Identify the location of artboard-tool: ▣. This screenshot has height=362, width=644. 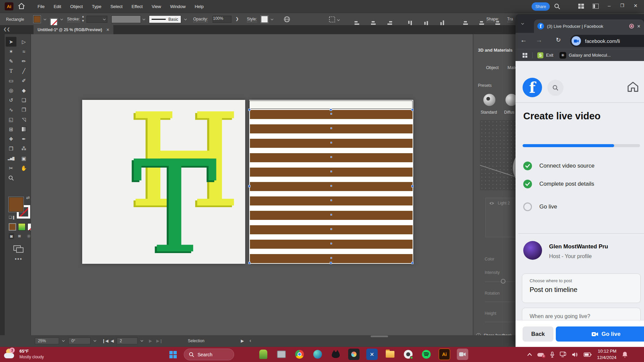
(24, 158).